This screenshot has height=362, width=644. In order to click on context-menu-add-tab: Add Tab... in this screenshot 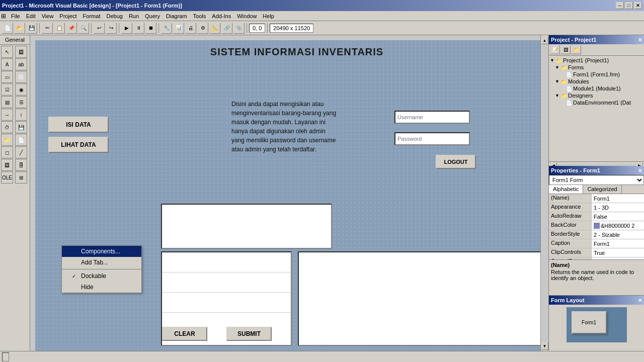, I will do `click(102, 262)`.